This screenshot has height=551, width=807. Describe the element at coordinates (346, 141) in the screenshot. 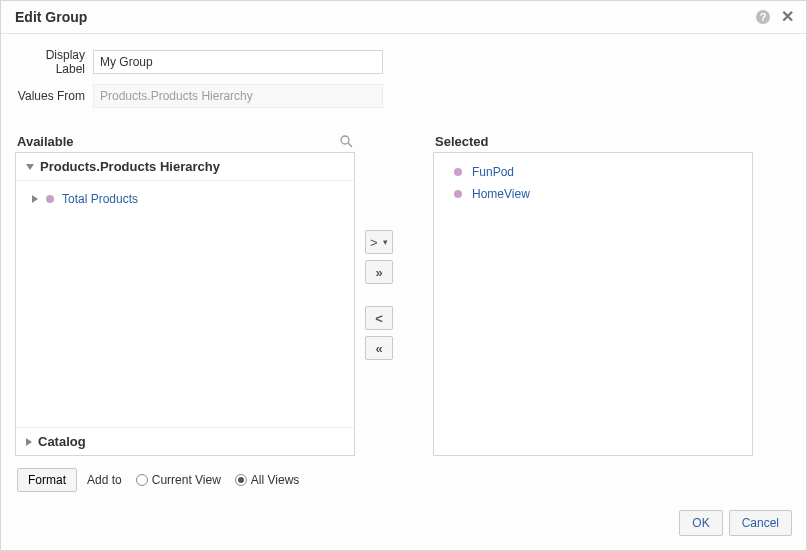

I see `search-icon` at that location.